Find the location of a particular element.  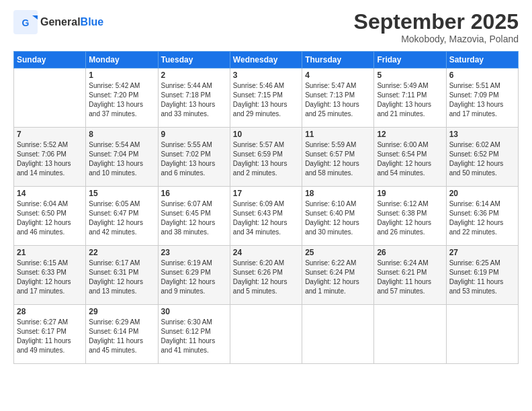

day-info: and 58 minutes. is located at coordinates (338, 173).